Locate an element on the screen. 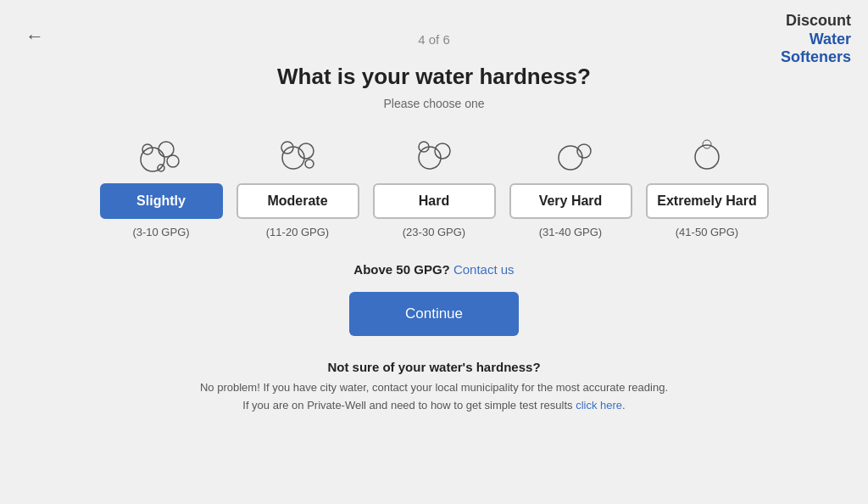 The image size is (868, 504). option-slightly: Slightly (3-10 GPG) is located at coordinates (161, 187).